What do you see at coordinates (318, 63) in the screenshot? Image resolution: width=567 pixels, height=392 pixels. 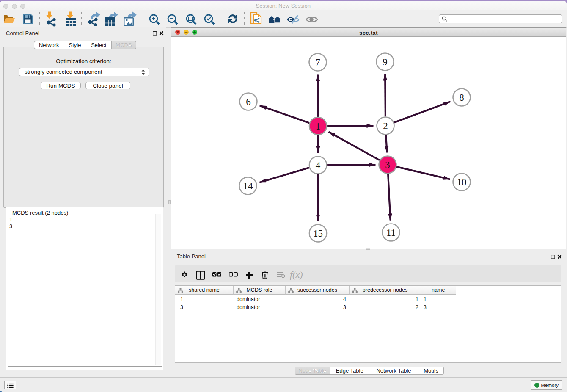 I see `svg-text: 7` at bounding box center [318, 63].